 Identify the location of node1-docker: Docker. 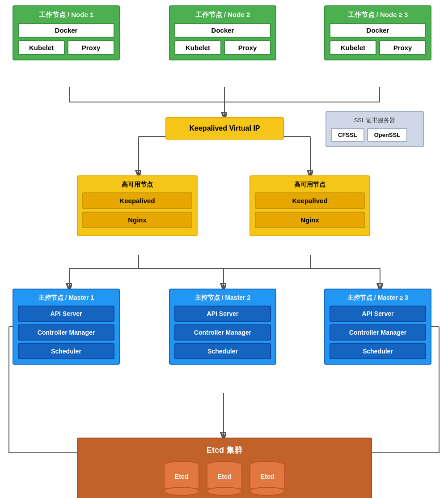
(66, 30).